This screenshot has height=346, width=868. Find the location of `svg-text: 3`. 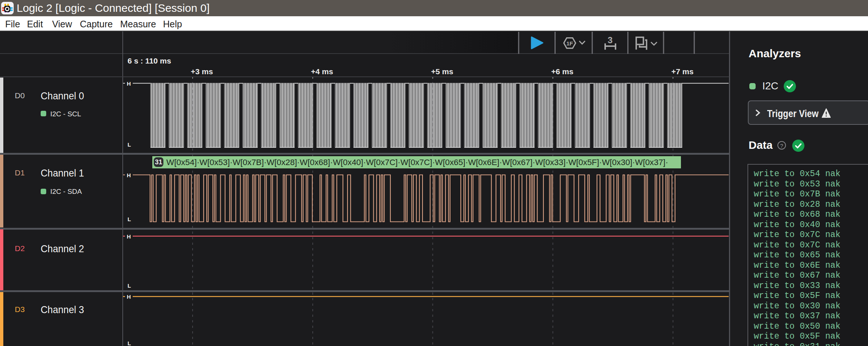

svg-text: 3 is located at coordinates (610, 40).